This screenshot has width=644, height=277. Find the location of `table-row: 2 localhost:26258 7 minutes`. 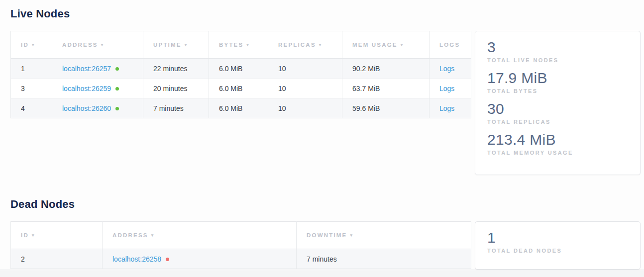

table-row: 2 localhost:26258 7 minutes is located at coordinates (241, 259).